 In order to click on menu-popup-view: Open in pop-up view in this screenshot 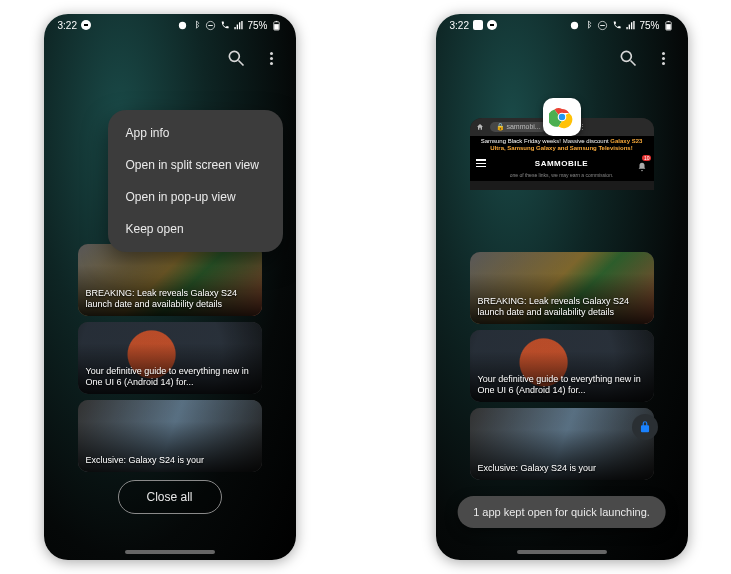, I will do `click(196, 197)`.